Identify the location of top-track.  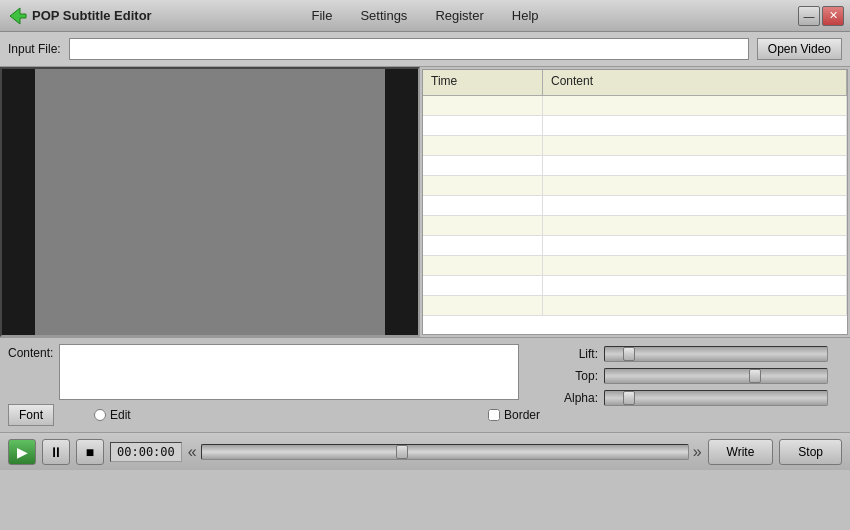
(716, 376).